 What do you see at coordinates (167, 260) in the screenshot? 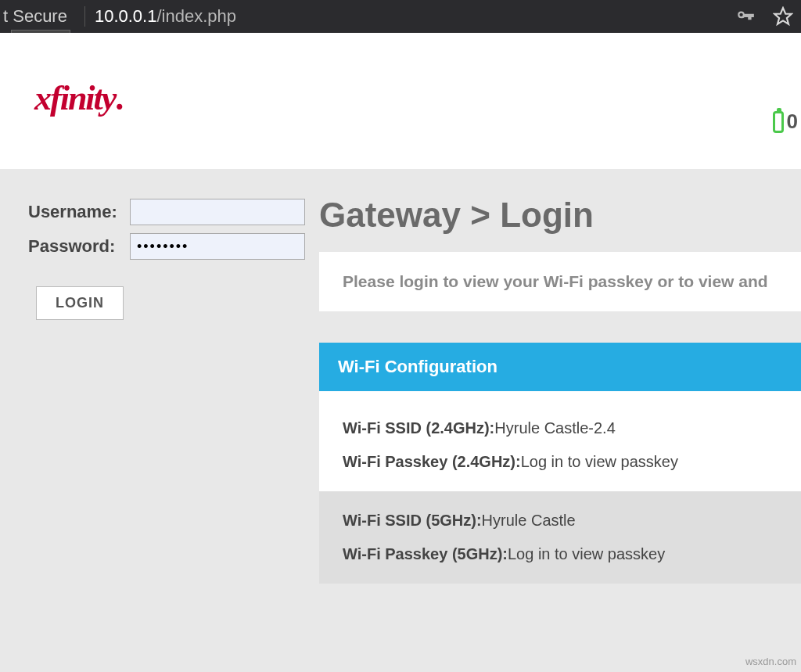
I see `login-form: Username: Password: LOGIN` at bounding box center [167, 260].